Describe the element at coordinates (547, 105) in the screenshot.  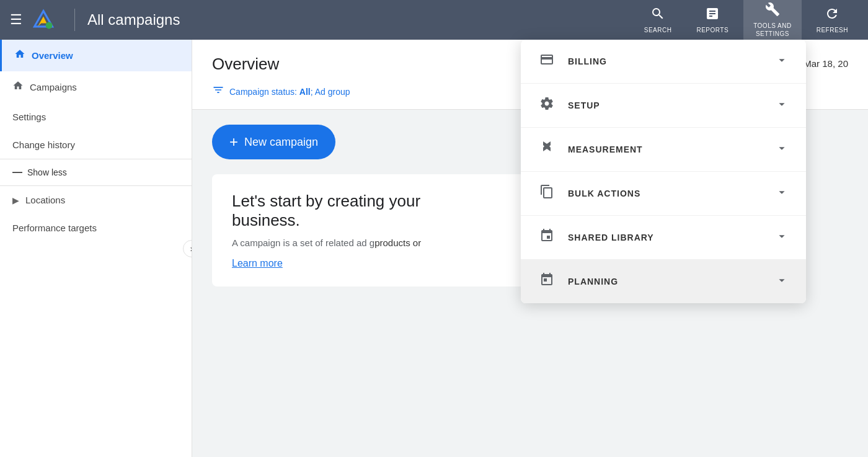
I see `setup-icon` at that location.